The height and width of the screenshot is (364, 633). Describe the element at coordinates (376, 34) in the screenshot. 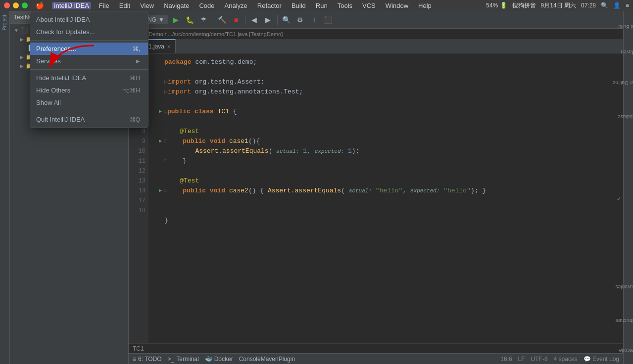

I see `breadcrumb: TestngDemo / .../src/com/testng/demo/TC1…` at that location.